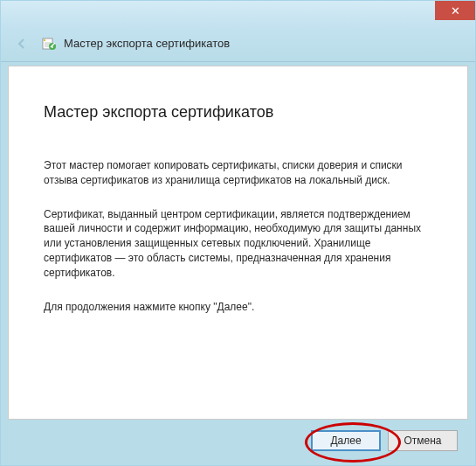 This screenshot has width=476, height=466. Describe the element at coordinates (49, 44) in the screenshot. I see `certificate-wizard-icon` at that location.